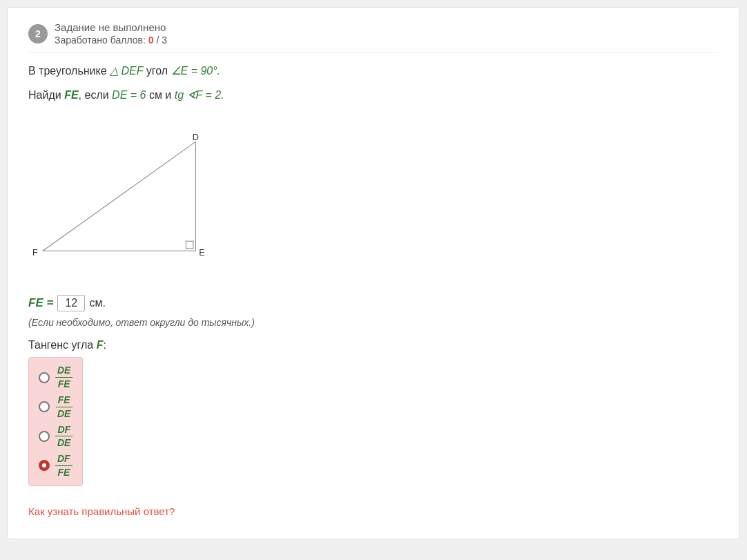 The height and width of the screenshot is (560, 747). I want to click on task-badge: 2, so click(38, 34).